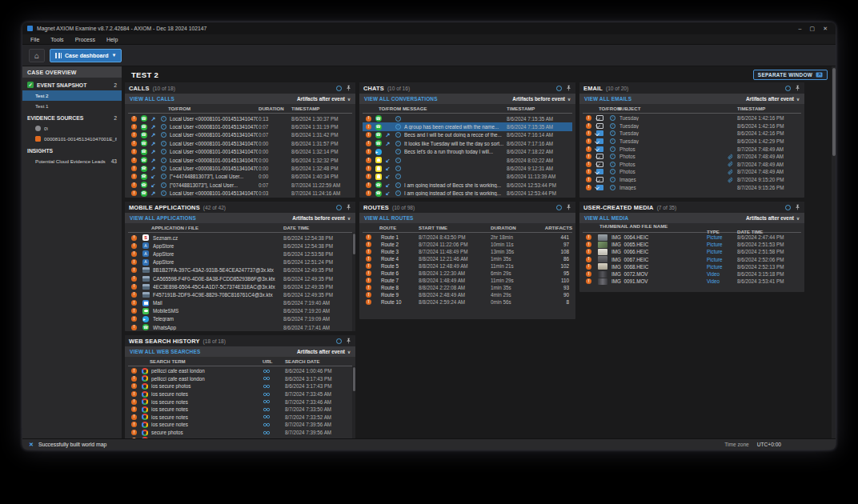 The height and width of the screenshot is (504, 858). I want to click on table-row: Mail8/6/2024 7:19:40 AM, so click(240, 303).